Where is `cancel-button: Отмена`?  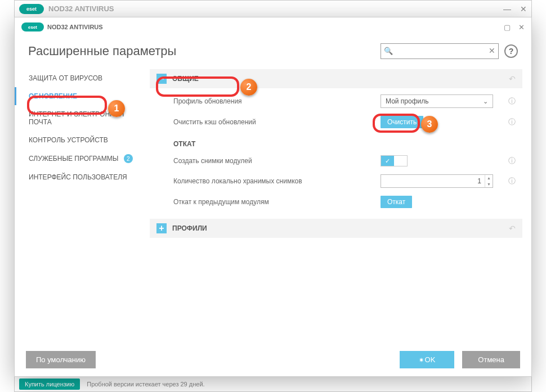 cancel-button: Отмена is located at coordinates (491, 360).